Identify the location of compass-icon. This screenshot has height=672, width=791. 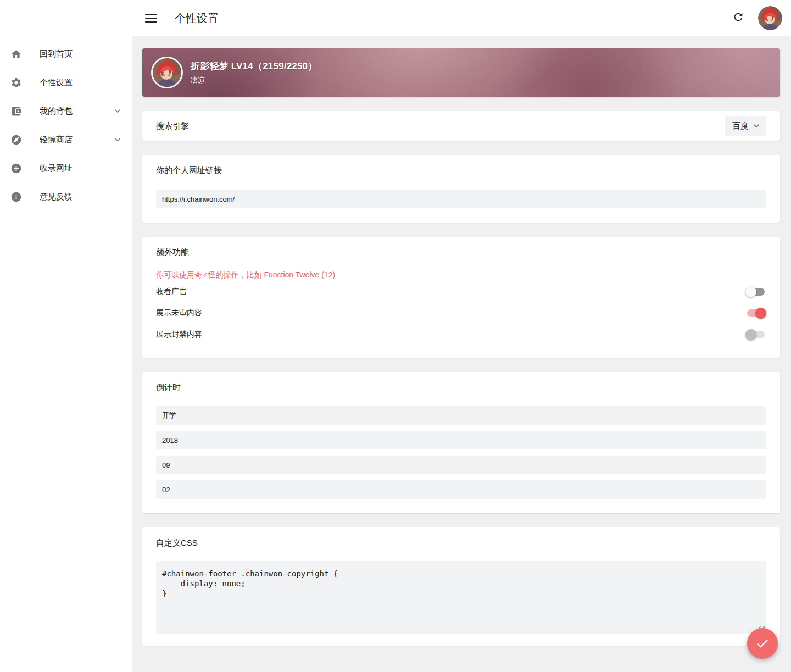
(16, 140).